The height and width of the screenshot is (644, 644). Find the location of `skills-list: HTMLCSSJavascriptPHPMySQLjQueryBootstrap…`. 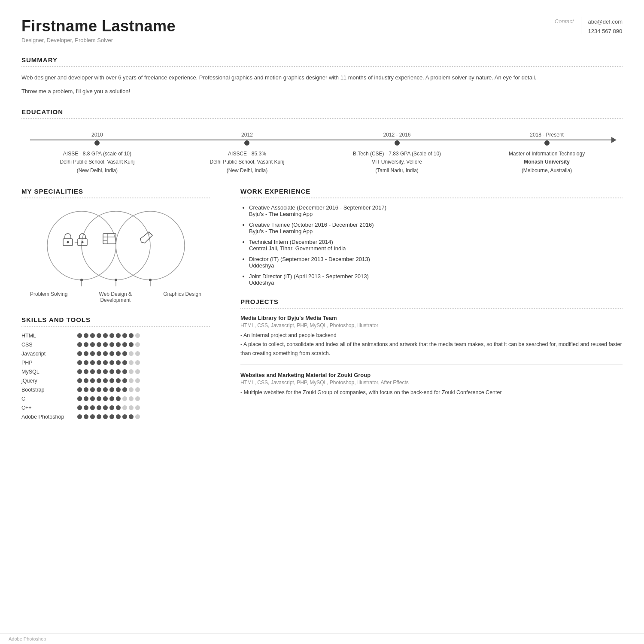

skills-list: HTMLCSSJavascriptPHPMySQLjQueryBootstrap… is located at coordinates (116, 376).